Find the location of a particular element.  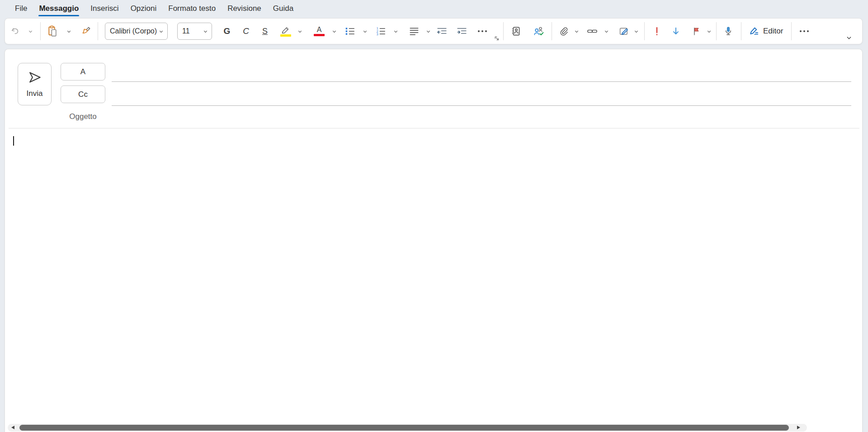

tab-formato-testo: Formato testo is located at coordinates (192, 9).